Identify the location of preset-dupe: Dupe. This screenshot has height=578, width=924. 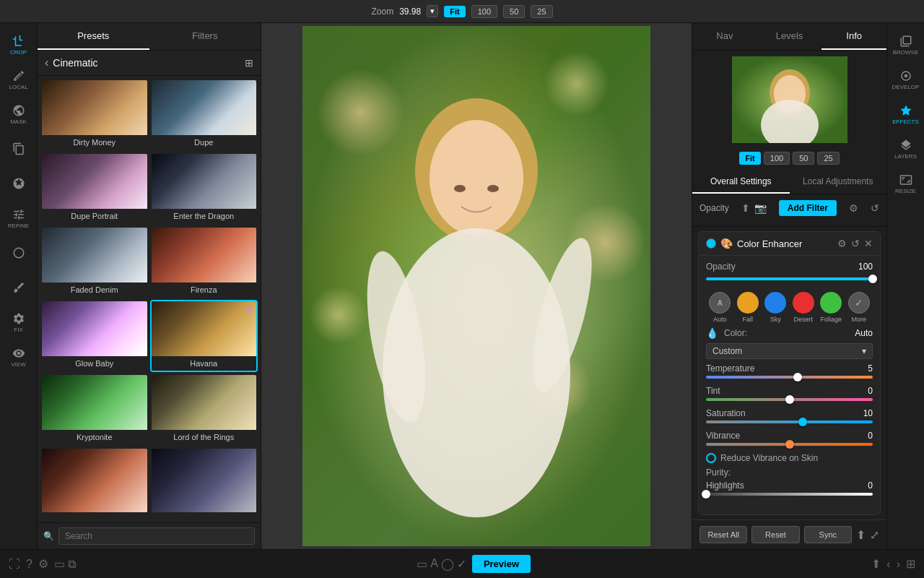
(204, 115).